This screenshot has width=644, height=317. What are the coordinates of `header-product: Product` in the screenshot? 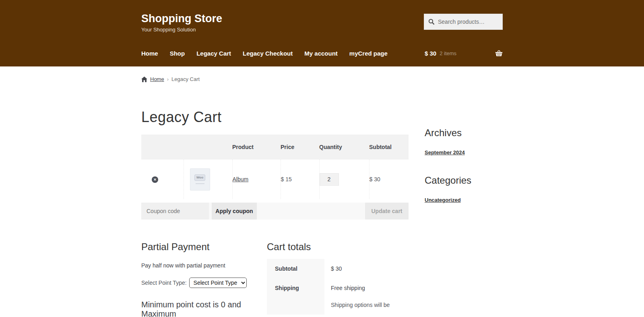 It's located at (256, 147).